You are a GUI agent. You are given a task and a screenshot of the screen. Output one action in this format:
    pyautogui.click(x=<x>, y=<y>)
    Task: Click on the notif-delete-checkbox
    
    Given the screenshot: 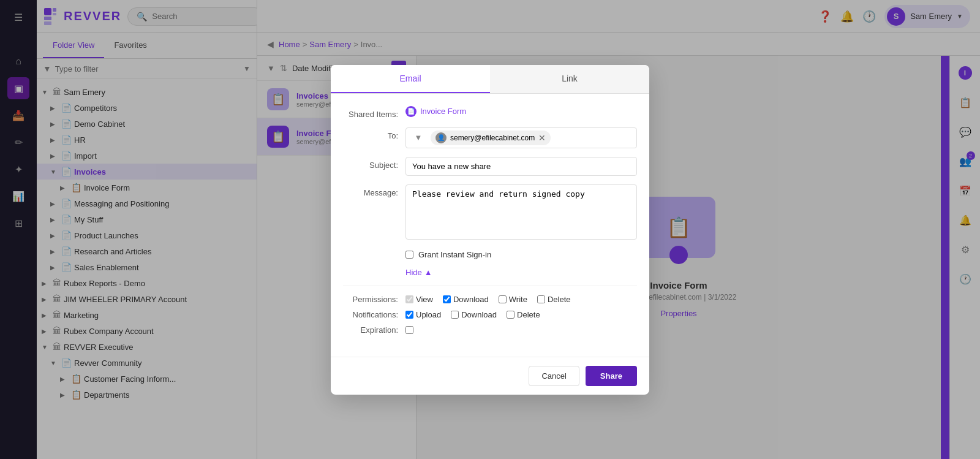 What is the action you would take?
    pyautogui.click(x=511, y=315)
    